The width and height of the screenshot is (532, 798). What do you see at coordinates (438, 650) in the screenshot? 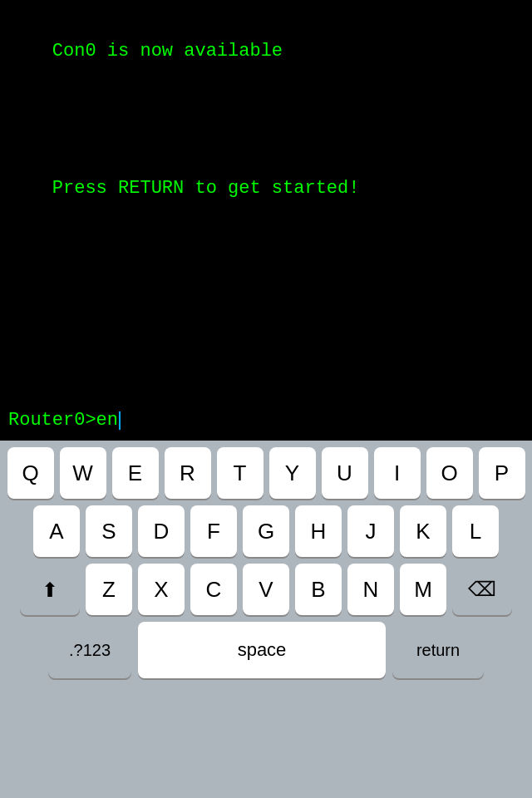
I see `return-label: return` at bounding box center [438, 650].